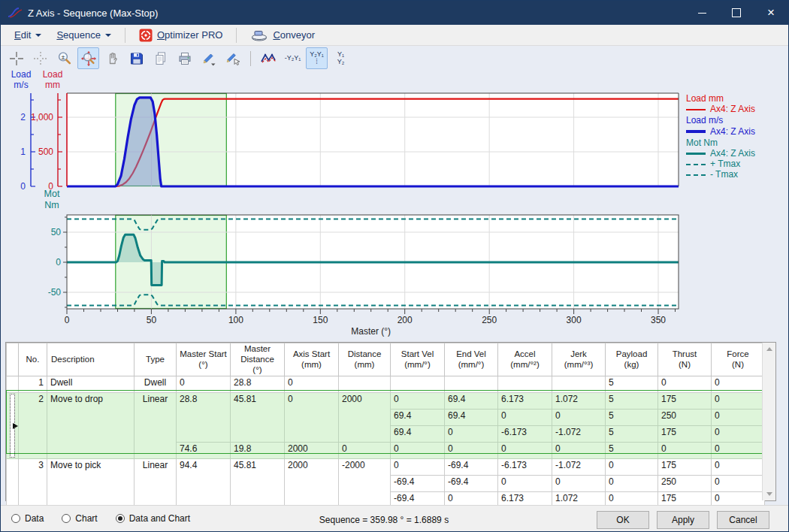 This screenshot has width=789, height=532. Describe the element at coordinates (386, 401) in the screenshot. I see `table-row: 2Move to dropLinear28.845.8102000069.46.…` at that location.